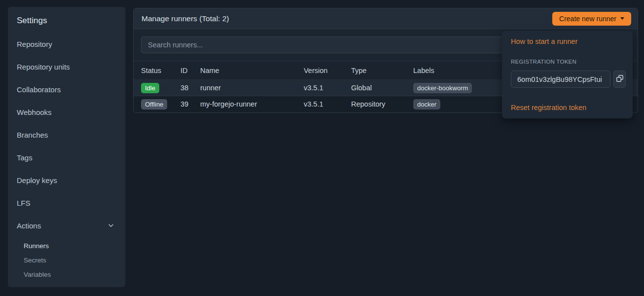 This screenshot has height=296, width=644. I want to click on chevron-down-icon, so click(111, 225).